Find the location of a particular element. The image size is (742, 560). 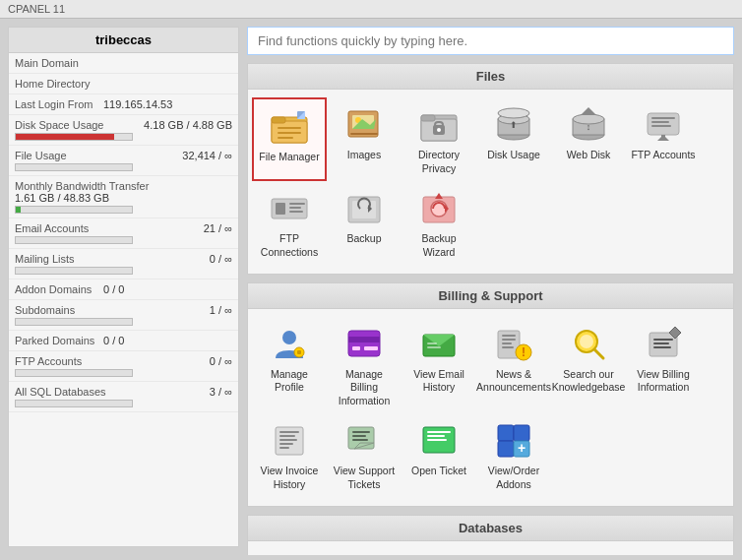

databases-icon-grid: php MyAdmin phpMyAdmin MySQL® is located at coordinates (490, 548).